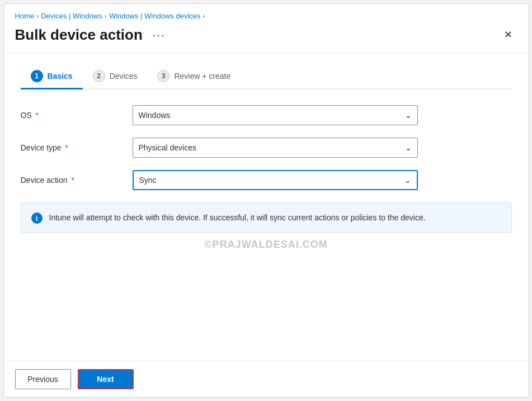 Image resolution: width=532 pixels, height=401 pixels. What do you see at coordinates (115, 77) in the screenshot?
I see `tab-devices: 2 Devices` at bounding box center [115, 77].